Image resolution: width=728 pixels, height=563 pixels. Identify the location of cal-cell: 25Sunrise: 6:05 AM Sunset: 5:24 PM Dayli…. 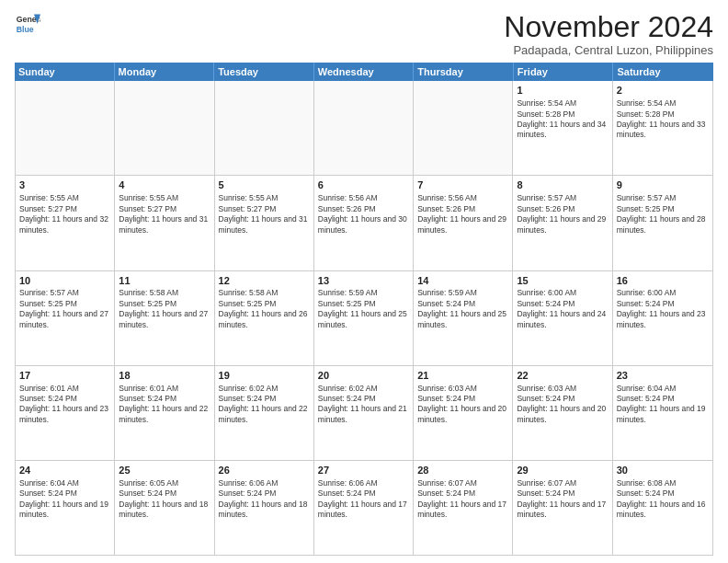
(165, 508).